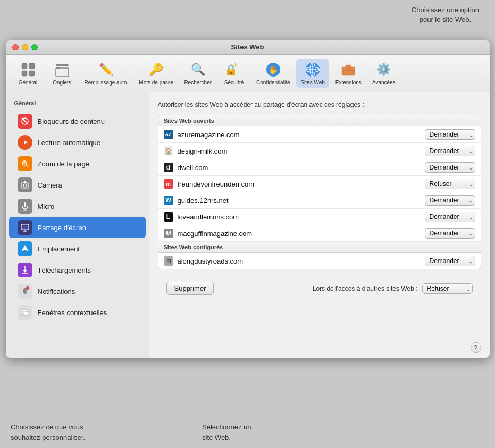 Image resolution: width=495 pixels, height=448 pixels. I want to click on site-select-alongdustyroads: DemanderRefuserAutoriser, so click(450, 261).